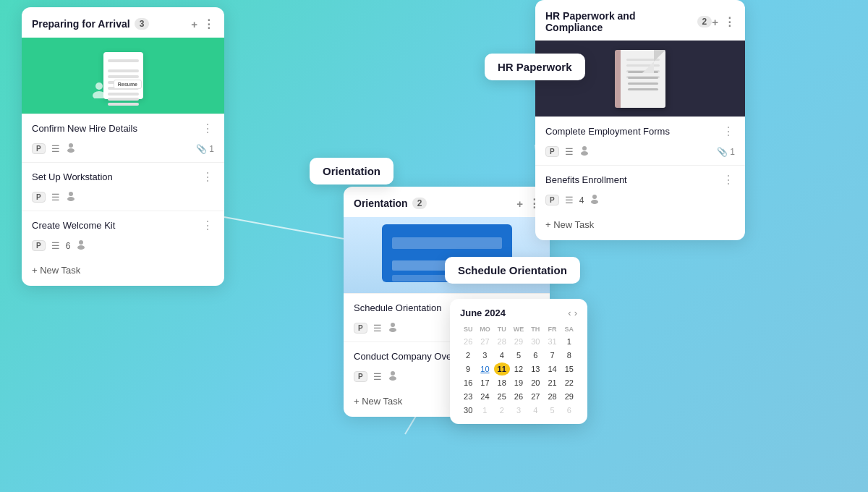 This screenshot has width=868, height=492. I want to click on resume-icon: Resume, so click(123, 76).